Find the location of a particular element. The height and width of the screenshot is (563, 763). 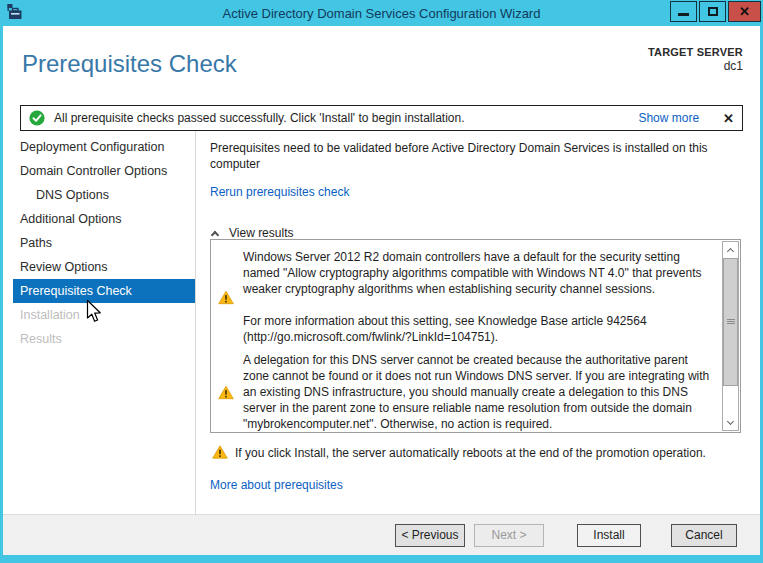

close-icon: ✕ is located at coordinates (744, 12).